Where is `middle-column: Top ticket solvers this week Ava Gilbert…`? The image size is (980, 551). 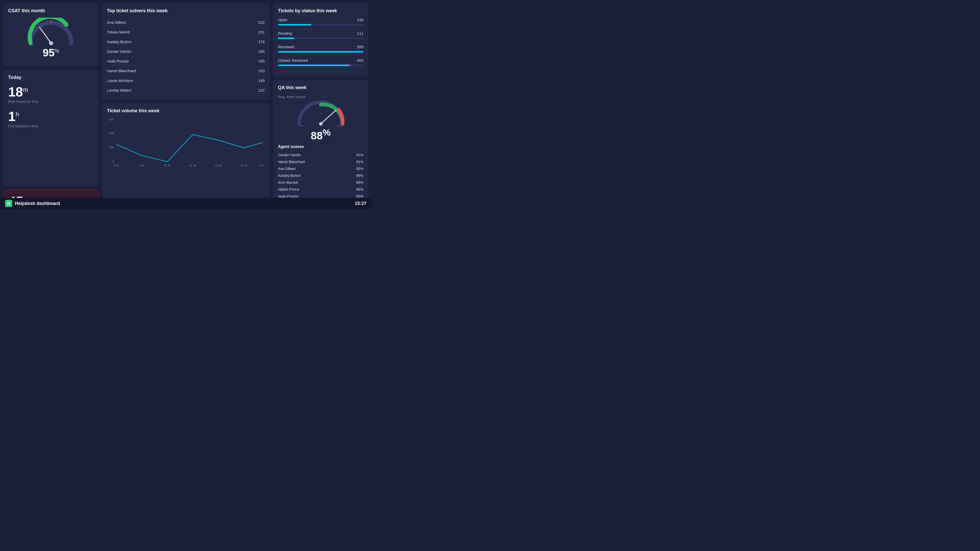
middle-column: Top ticket solvers this week Ava Gilbert… is located at coordinates (186, 100).